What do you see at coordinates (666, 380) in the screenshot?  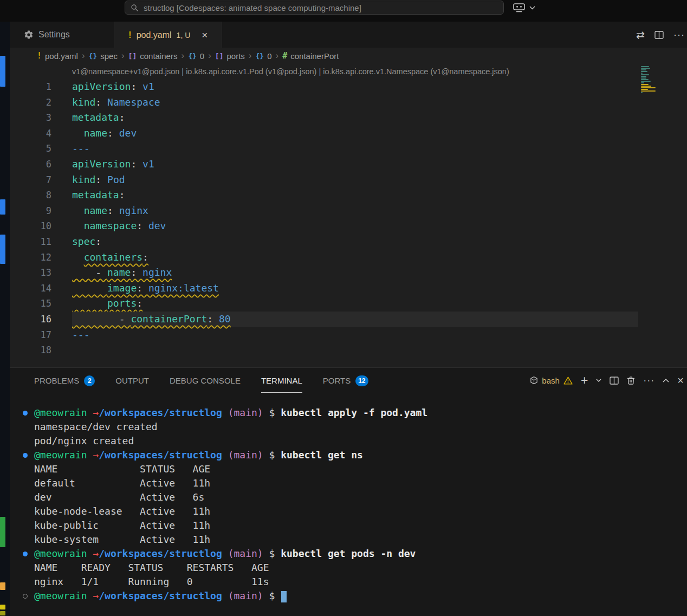 I see `maximize-panel-icon` at bounding box center [666, 380].